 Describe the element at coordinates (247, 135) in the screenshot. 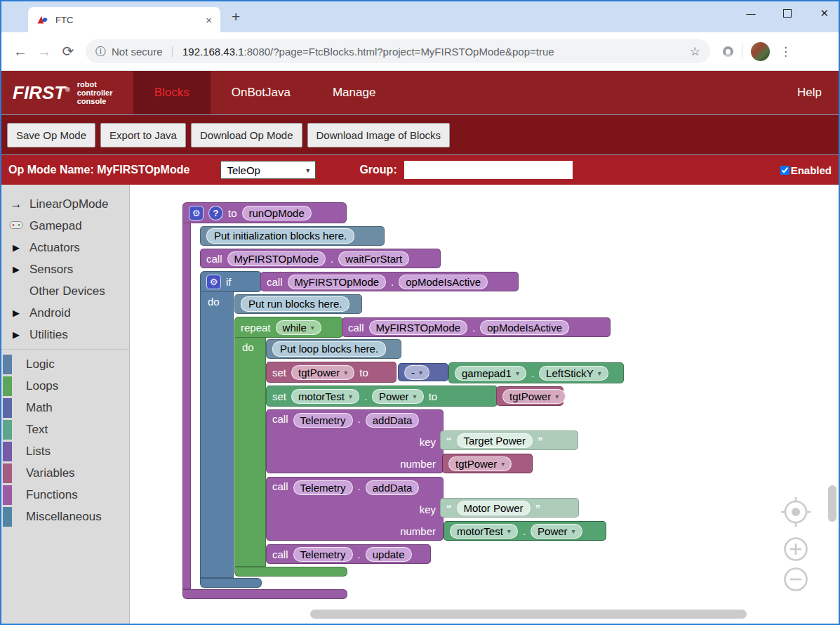

I see `download-opmode-button: Download Op Mode` at that location.